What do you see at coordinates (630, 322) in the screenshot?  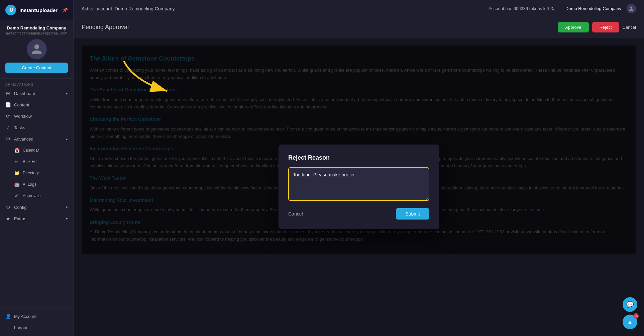 I see `scroll-top-icon: ▲` at bounding box center [630, 322].